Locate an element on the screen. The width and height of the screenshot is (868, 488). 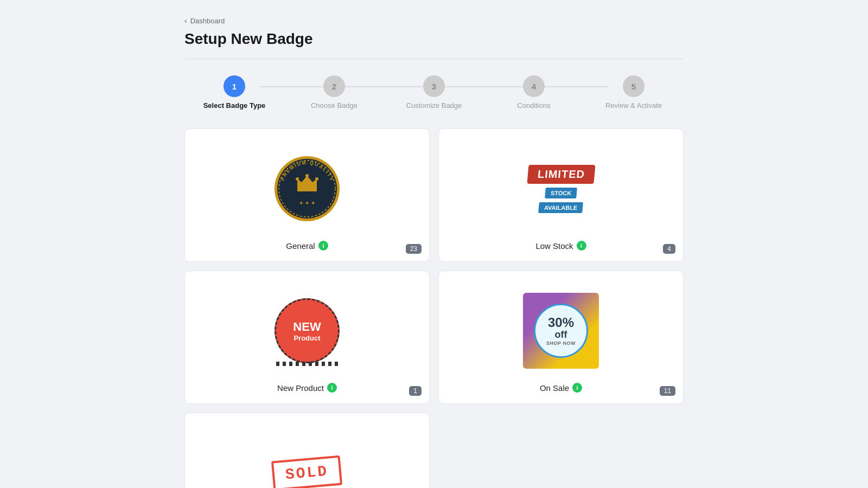
on-sale-pct: 30% is located at coordinates (561, 323).